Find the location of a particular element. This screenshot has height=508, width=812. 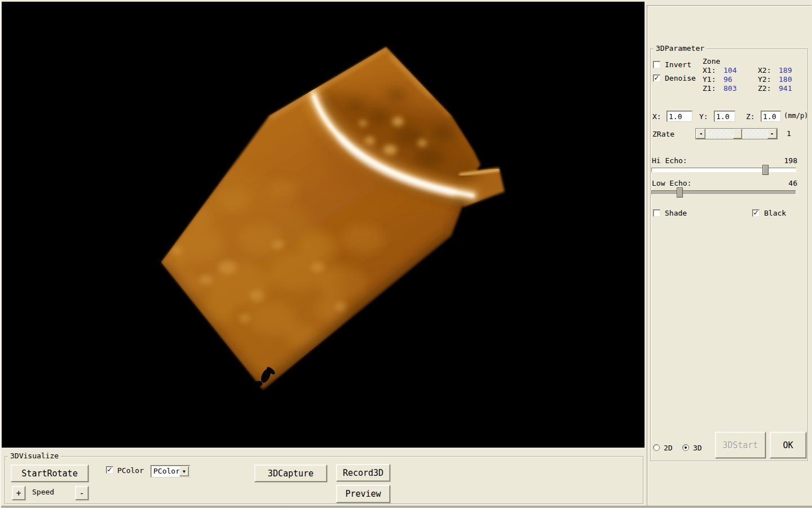

denoise-label: Denoise is located at coordinates (680, 78).